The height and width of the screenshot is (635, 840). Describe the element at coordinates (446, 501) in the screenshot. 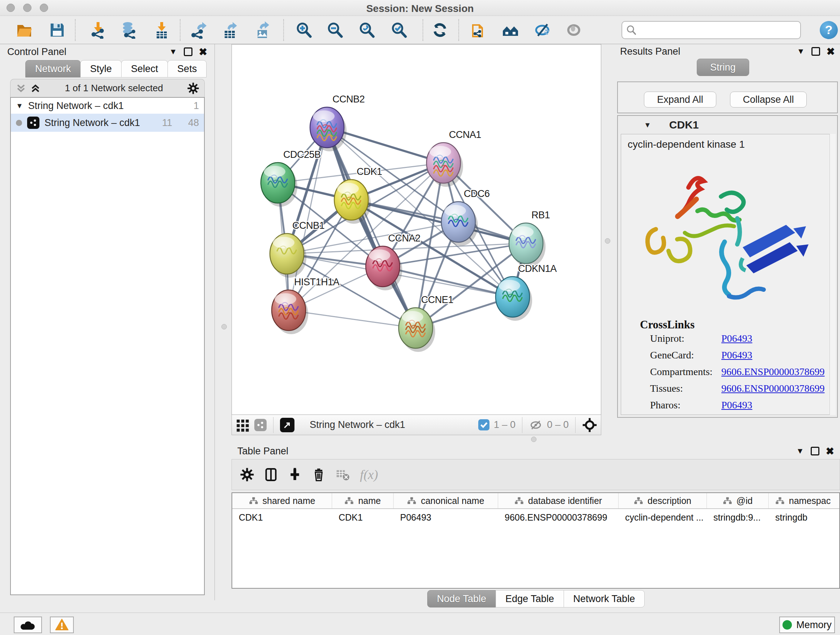

I see `column-header: canonical name` at that location.